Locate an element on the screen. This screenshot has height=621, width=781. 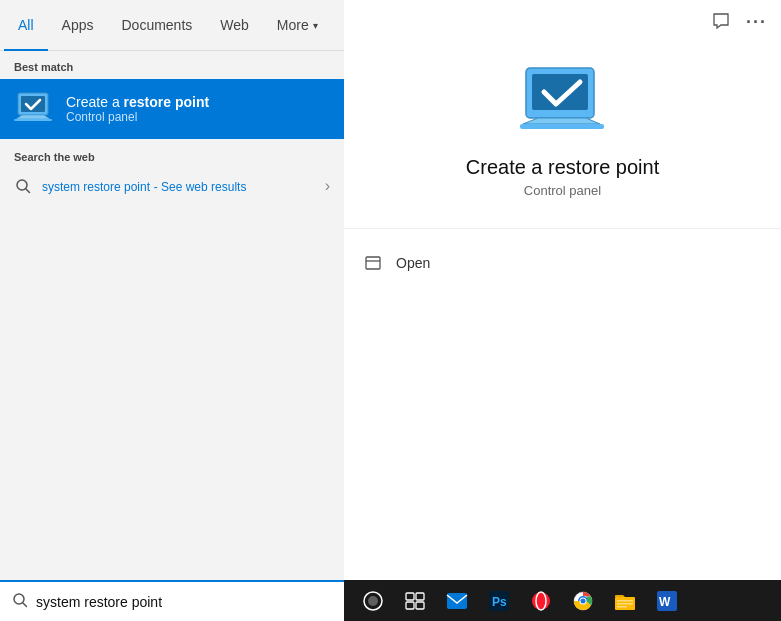
best-match-text: Create a restore point Control panel is located at coordinates (138, 109).